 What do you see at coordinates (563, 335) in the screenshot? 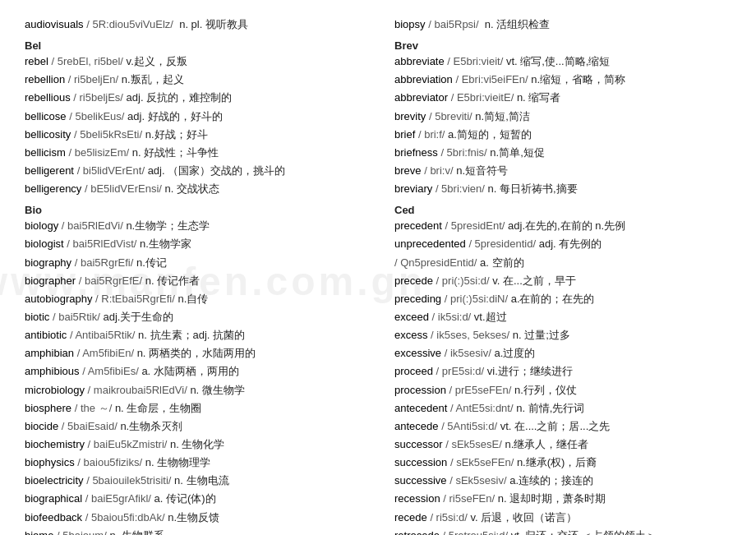
I see `right-entry-1-6: excess / ik5ses, 5ekses/ n. 过量;过多` at bounding box center [563, 335].